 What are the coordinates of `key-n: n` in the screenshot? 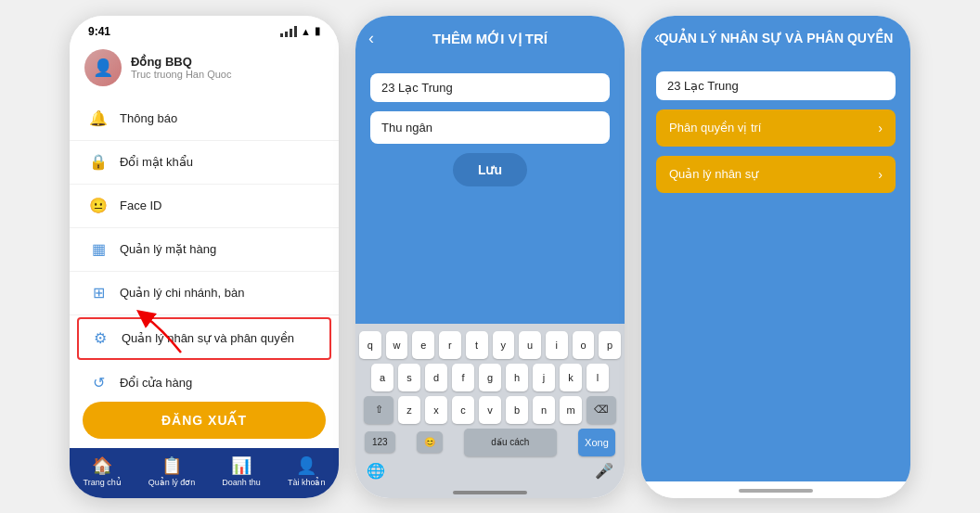 It's located at (544, 410).